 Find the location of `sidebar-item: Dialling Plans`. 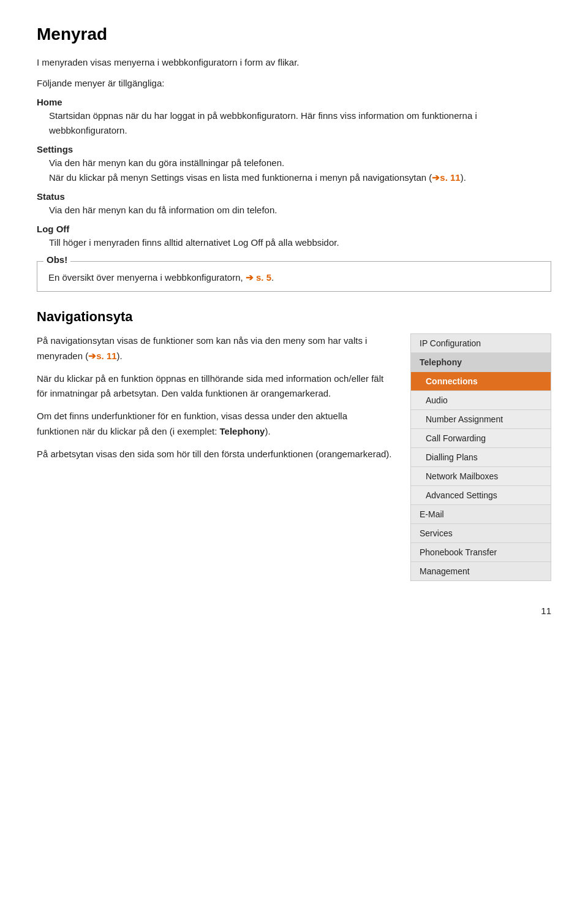

sidebar-item: Dialling Plans is located at coordinates (481, 457).